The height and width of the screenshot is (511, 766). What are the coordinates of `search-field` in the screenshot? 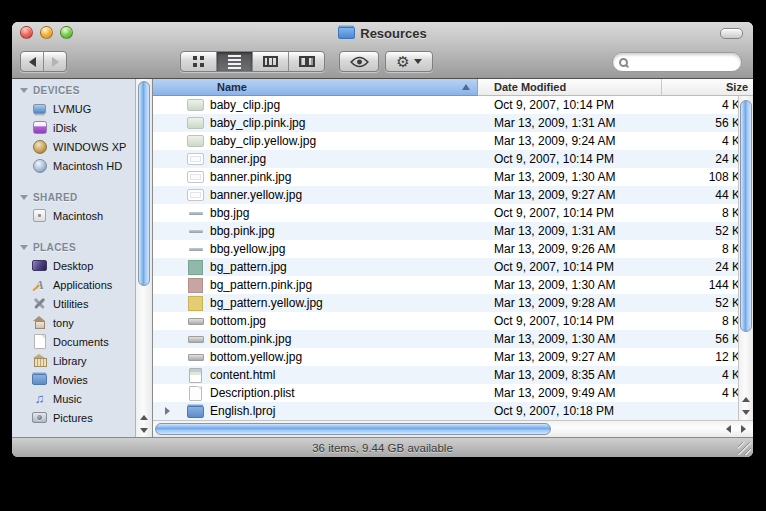 It's located at (677, 62).